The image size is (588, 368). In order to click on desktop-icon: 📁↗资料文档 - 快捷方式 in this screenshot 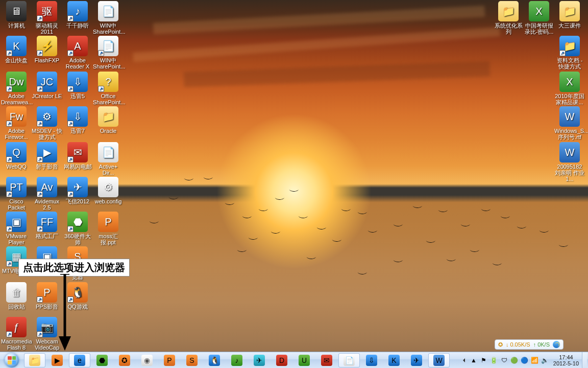, I will do `click(570, 53)`.